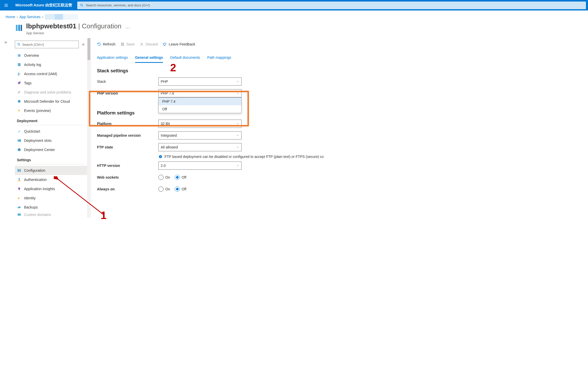  Describe the element at coordinates (169, 135) in the screenshot. I see `select-value: Integrated` at that location.